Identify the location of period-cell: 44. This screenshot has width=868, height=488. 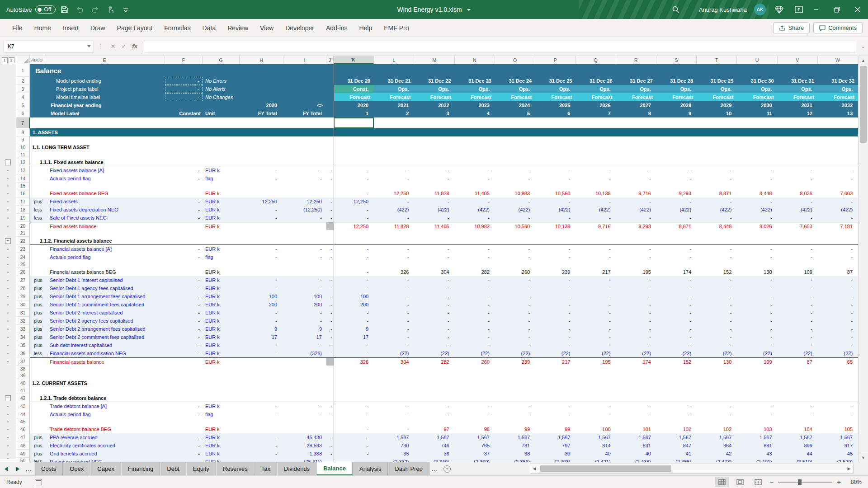
(797, 454).